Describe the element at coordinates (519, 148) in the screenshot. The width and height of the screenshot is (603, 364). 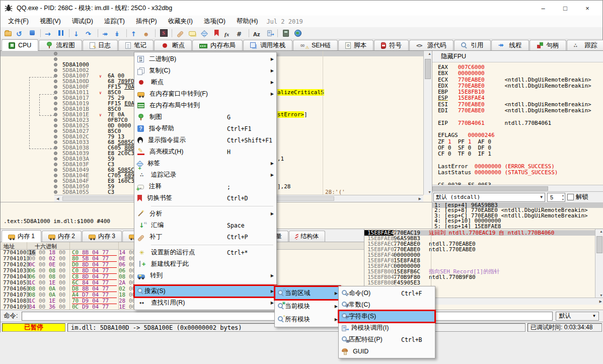
I see `register-line: OF 0 SF 0 DF 0` at that location.